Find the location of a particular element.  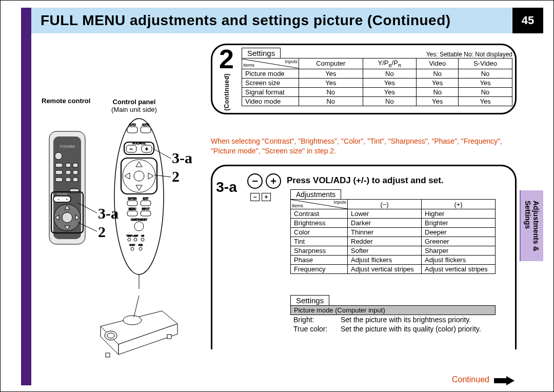

diag-inputs-2: Inputs is located at coordinates (340, 202).